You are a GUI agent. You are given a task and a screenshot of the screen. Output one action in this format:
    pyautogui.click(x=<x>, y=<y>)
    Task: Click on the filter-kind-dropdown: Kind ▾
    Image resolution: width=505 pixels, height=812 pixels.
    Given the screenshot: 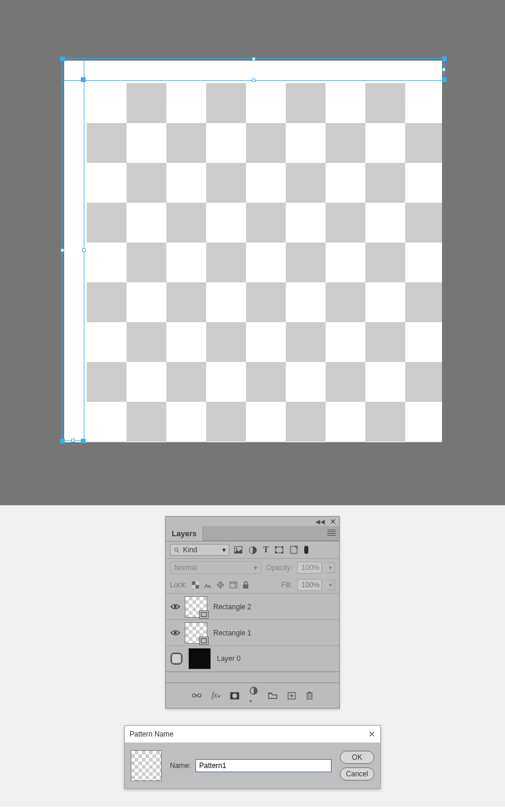 What is the action you would take?
    pyautogui.click(x=200, y=550)
    